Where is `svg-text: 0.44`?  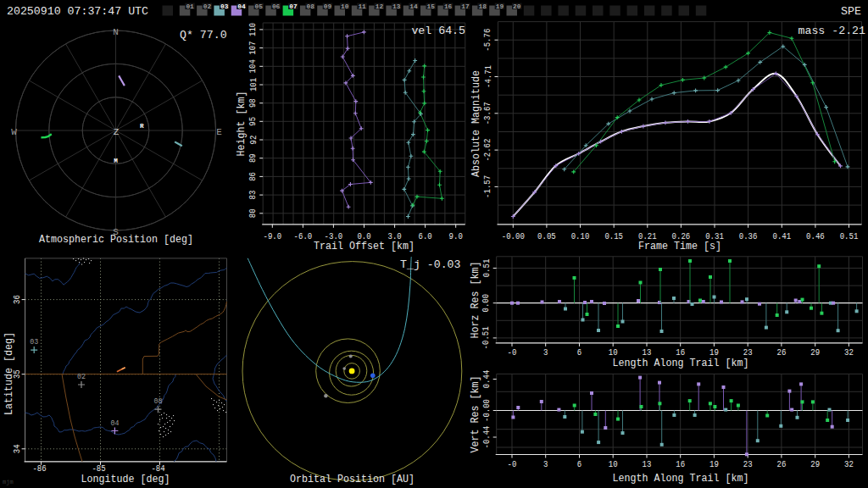
svg-text: 0.44 is located at coordinates (487, 379).